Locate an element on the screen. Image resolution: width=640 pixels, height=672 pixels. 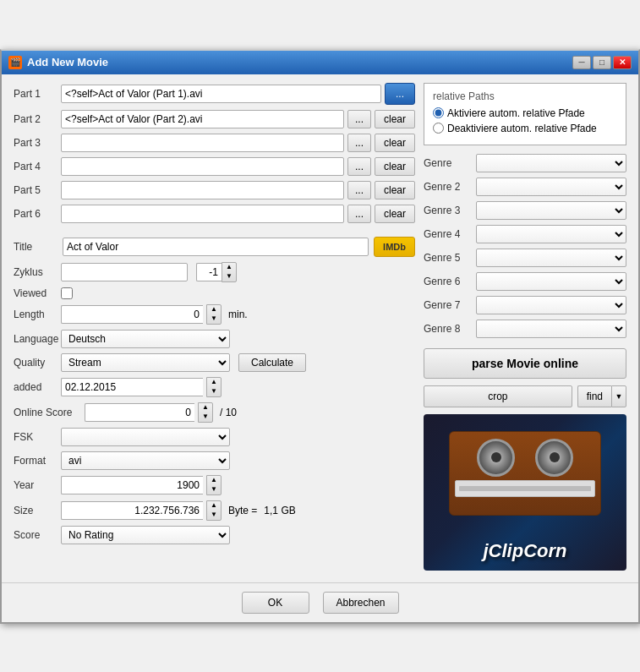
genre4-label: Genre 4 is located at coordinates (448, 234).